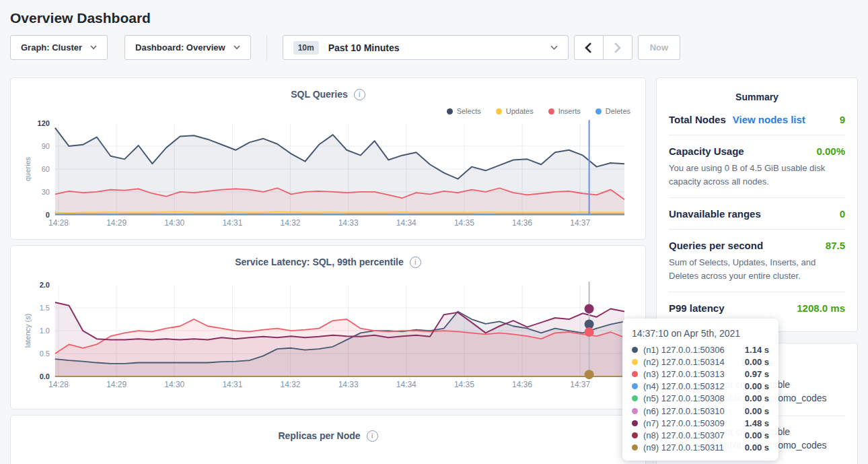 Image resolution: width=868 pixels, height=464 pixels. I want to click on node-latency-value: 1.48 s, so click(757, 423).